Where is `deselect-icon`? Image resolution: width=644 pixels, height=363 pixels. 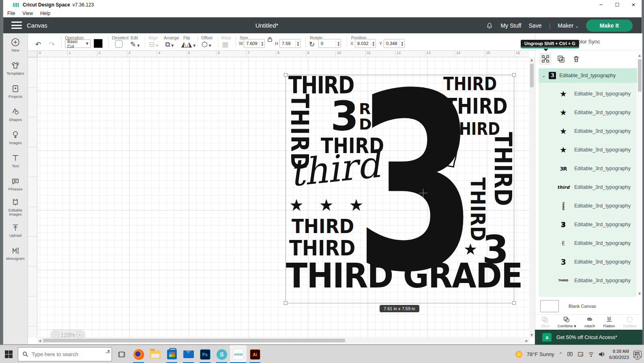
deselect-icon is located at coordinates (119, 44).